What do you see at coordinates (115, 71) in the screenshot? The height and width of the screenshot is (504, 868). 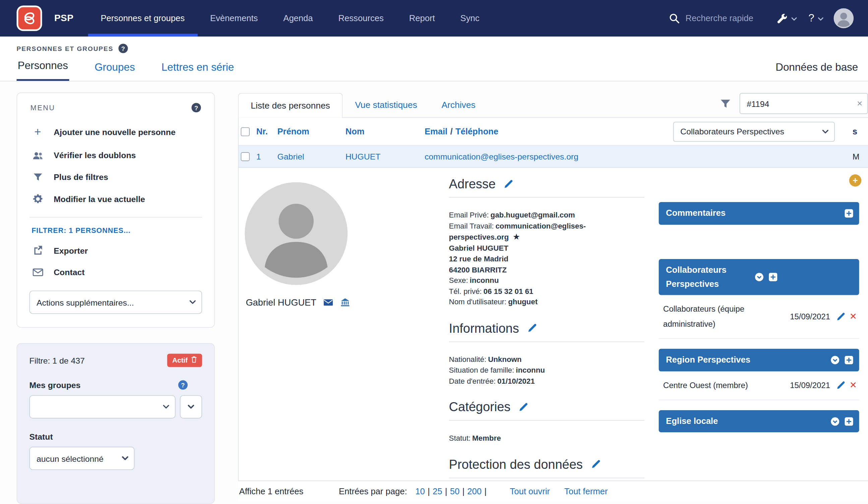 I see `tab-groupes: Groupes` at bounding box center [115, 71].